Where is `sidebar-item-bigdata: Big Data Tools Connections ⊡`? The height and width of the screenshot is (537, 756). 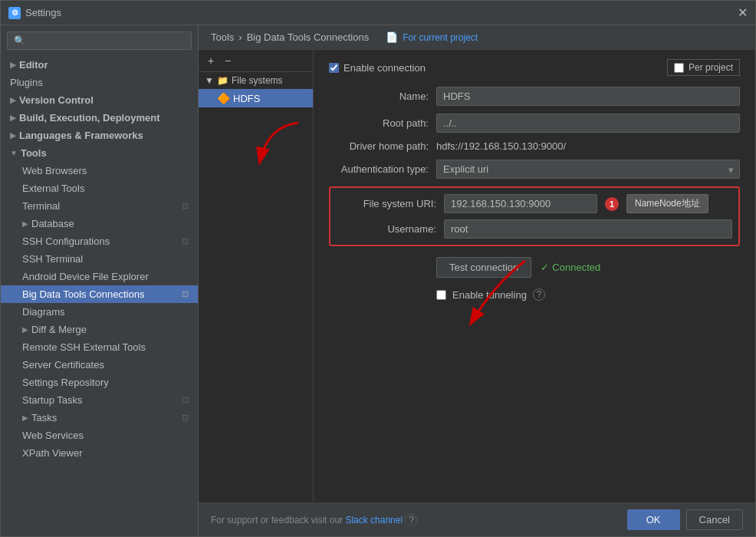 sidebar-item-bigdata: Big Data Tools Connections ⊡ is located at coordinates (100, 295).